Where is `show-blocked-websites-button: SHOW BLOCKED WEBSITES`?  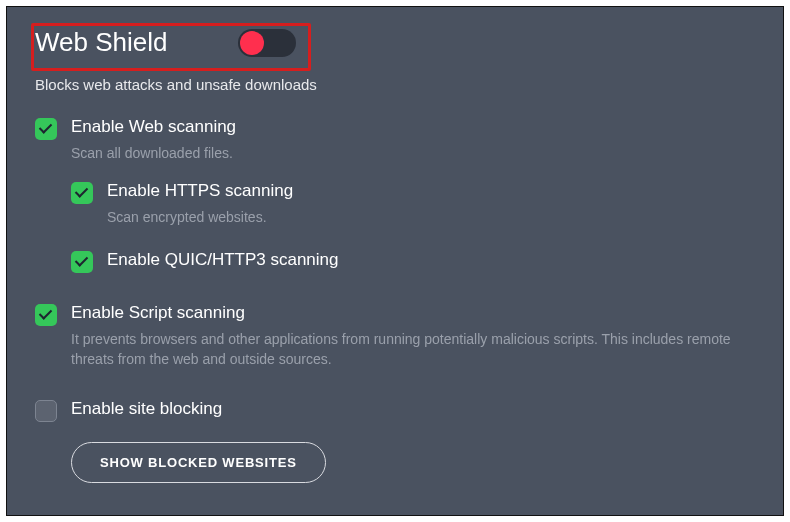
show-blocked-websites-button: SHOW BLOCKED WEBSITES is located at coordinates (198, 462).